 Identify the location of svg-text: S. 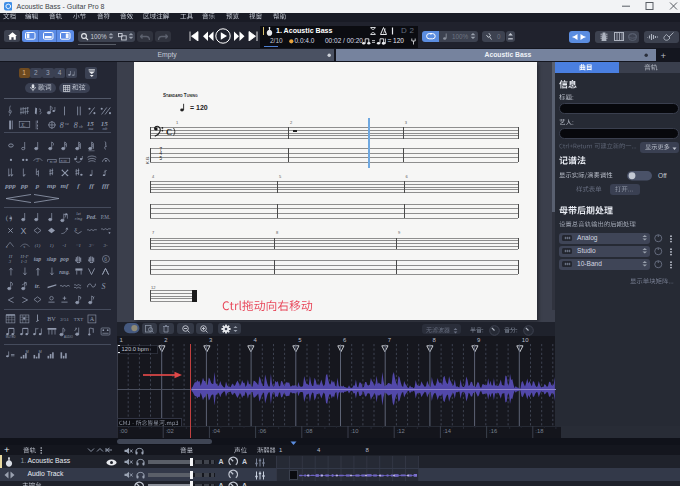
(103, 286).